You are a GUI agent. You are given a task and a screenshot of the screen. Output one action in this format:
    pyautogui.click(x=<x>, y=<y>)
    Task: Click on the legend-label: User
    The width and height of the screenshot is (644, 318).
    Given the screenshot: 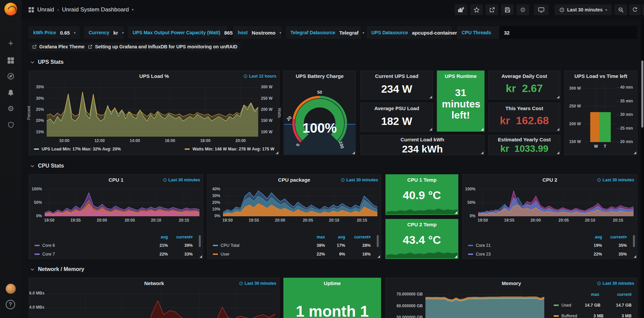 What is the action you would take?
    pyautogui.click(x=261, y=254)
    